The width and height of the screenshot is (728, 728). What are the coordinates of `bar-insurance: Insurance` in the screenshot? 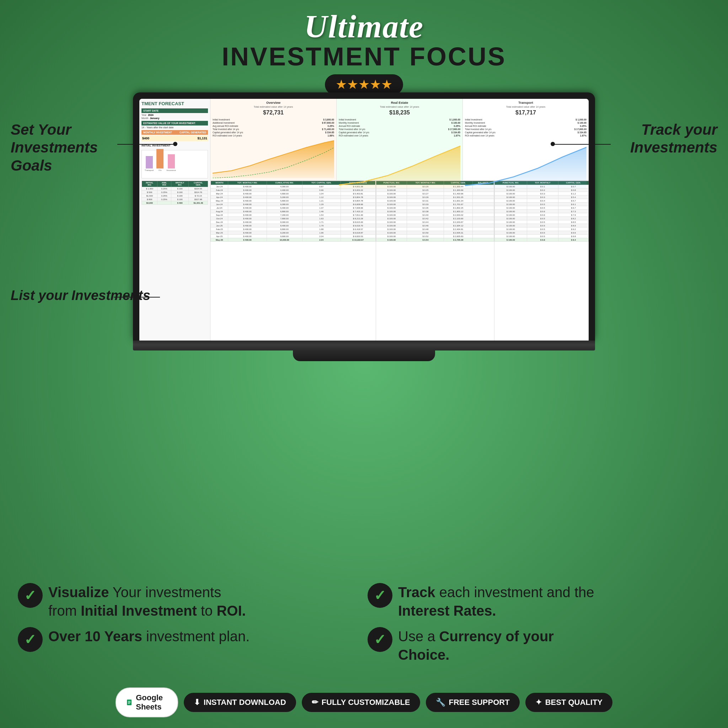 It's located at (171, 163).